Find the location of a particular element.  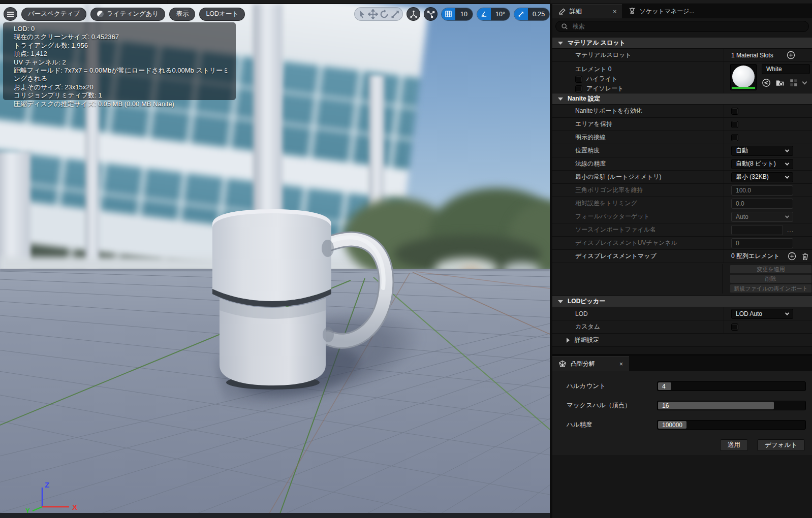

delete-array-icon is located at coordinates (805, 256).